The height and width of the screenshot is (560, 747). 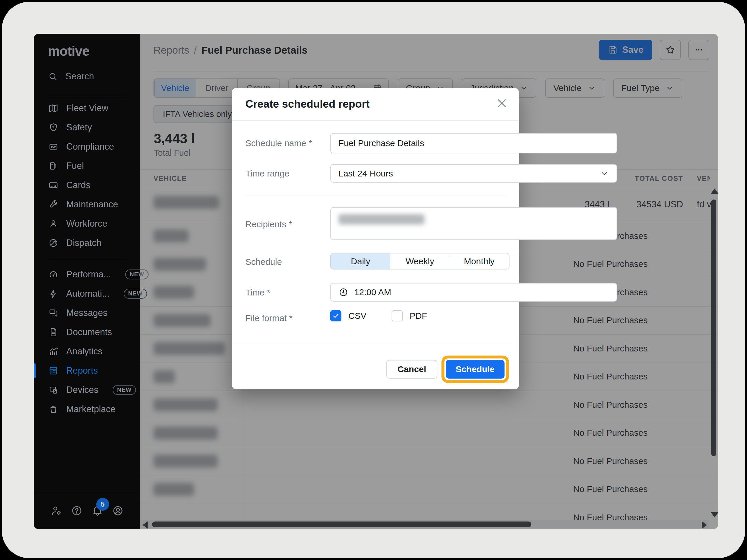 I want to click on time-range-label: Time range, so click(x=267, y=174).